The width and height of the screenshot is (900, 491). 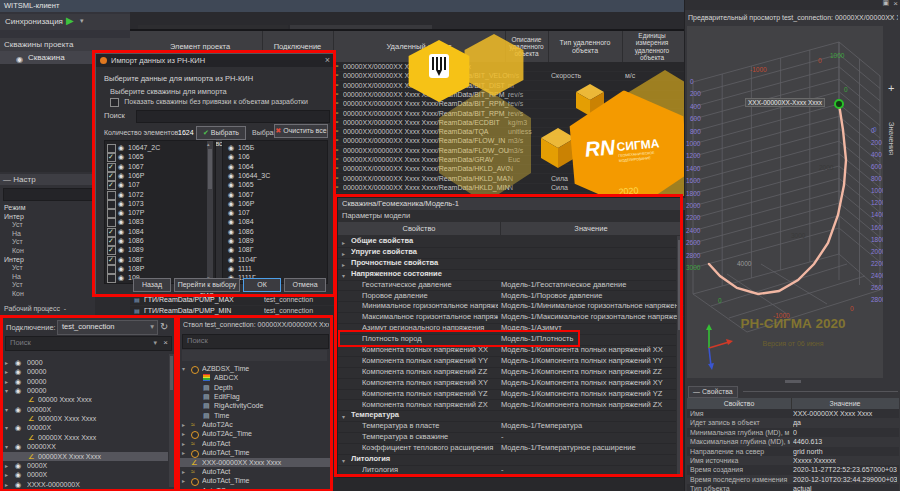 I want to click on tree-item: ▸≈AutoT2Ac, so click(x=256, y=424).